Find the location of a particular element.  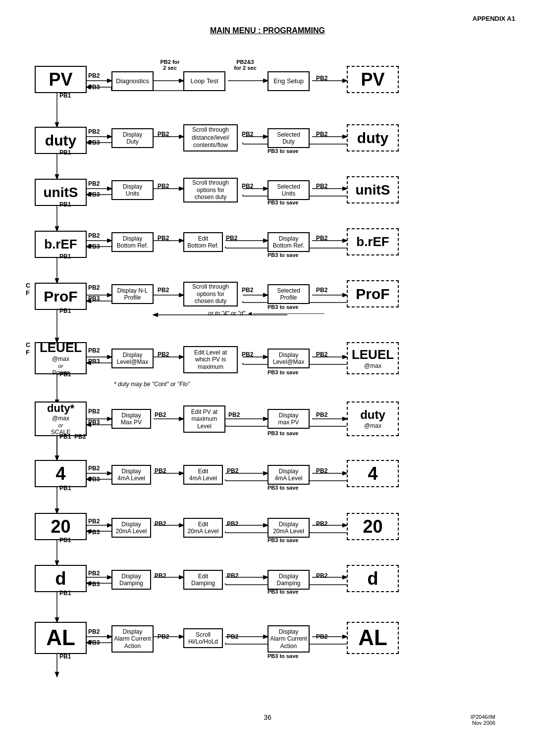

box-engsetup: Eng Setup is located at coordinates (288, 81).